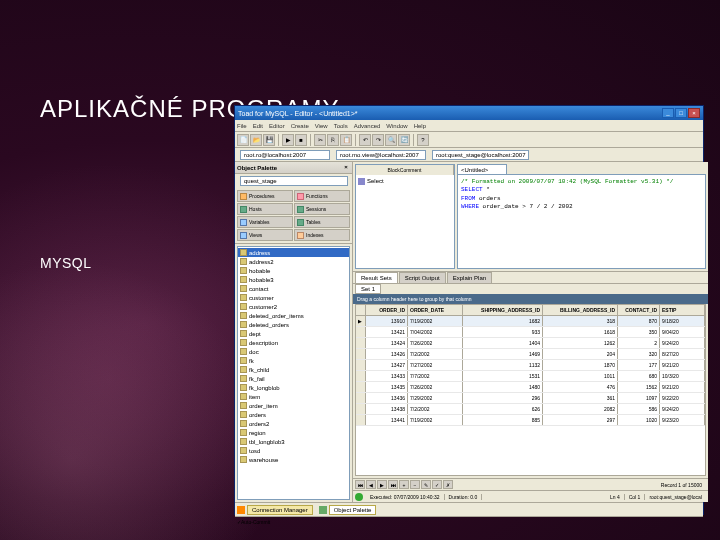 The width and height of the screenshot is (720, 540). What do you see at coordinates (681, 113) in the screenshot?
I see `maximize-button: □` at bounding box center [681, 113].